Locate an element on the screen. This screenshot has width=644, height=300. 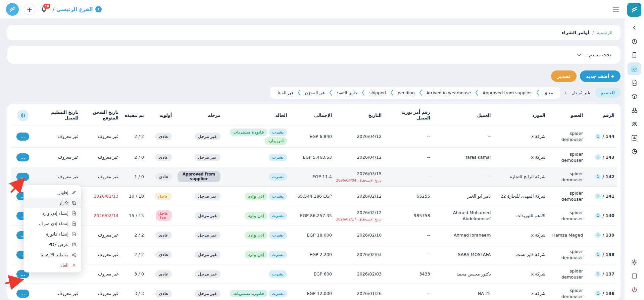
menu-item-label: إنشاء إذن صرف is located at coordinates (54, 223).